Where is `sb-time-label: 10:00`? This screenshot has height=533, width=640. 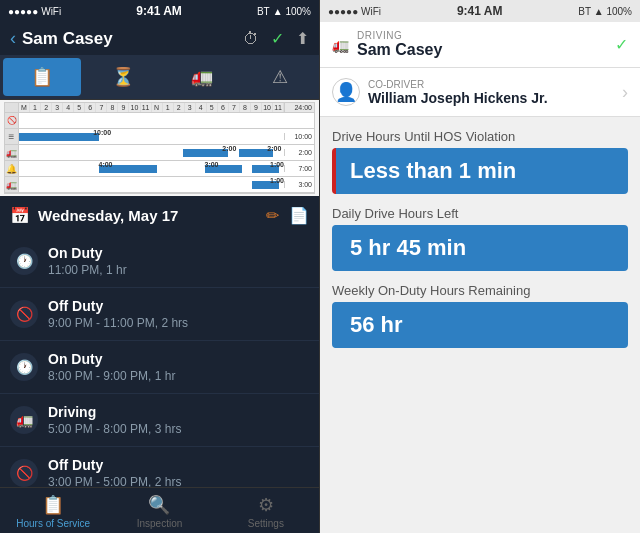 sb-time-label: 10:00 is located at coordinates (102, 132).